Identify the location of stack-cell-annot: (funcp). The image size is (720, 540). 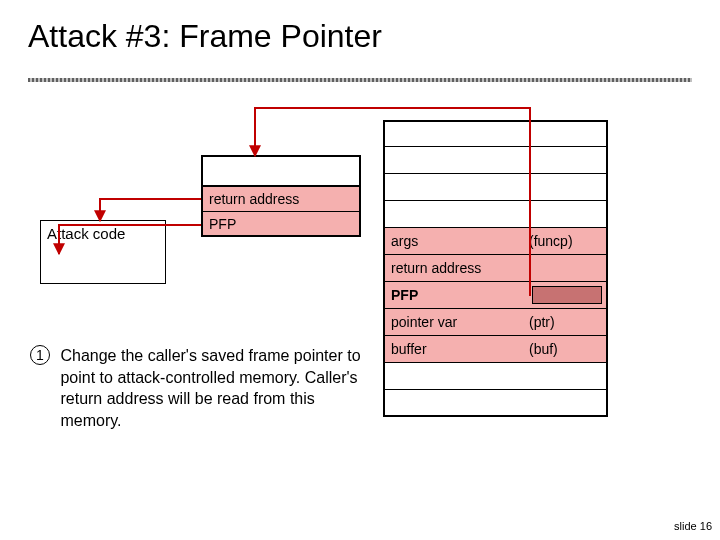
(566, 241).